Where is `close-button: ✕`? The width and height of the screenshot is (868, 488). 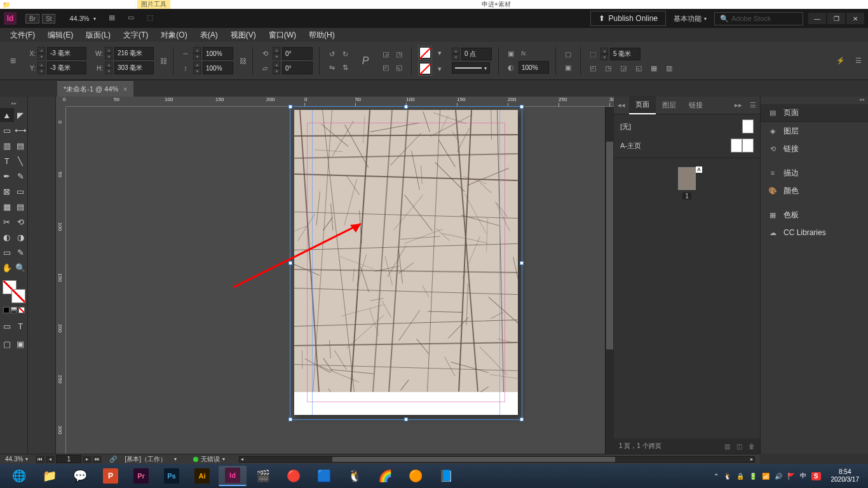
close-button: ✕ is located at coordinates (855, 18).